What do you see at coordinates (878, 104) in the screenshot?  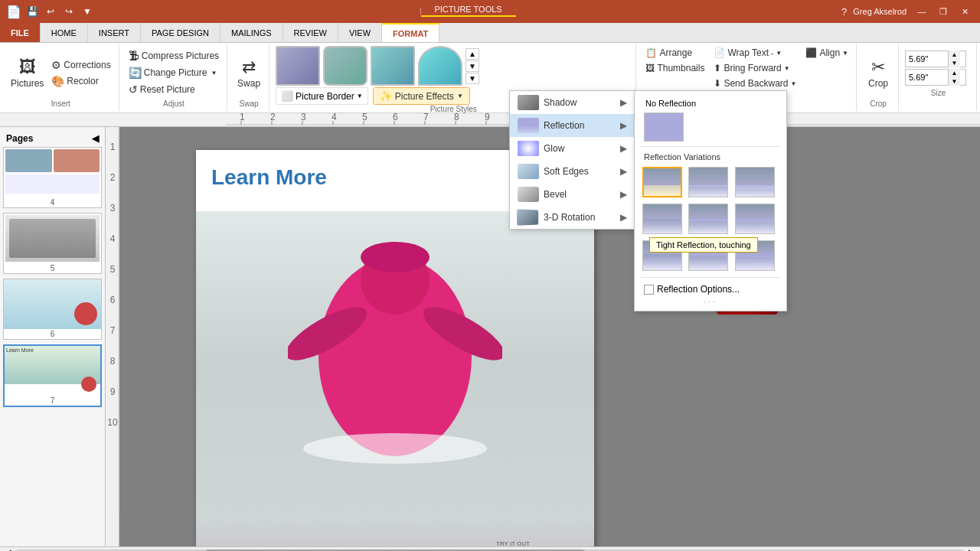 I see `crop-group-label: Crop` at bounding box center [878, 104].